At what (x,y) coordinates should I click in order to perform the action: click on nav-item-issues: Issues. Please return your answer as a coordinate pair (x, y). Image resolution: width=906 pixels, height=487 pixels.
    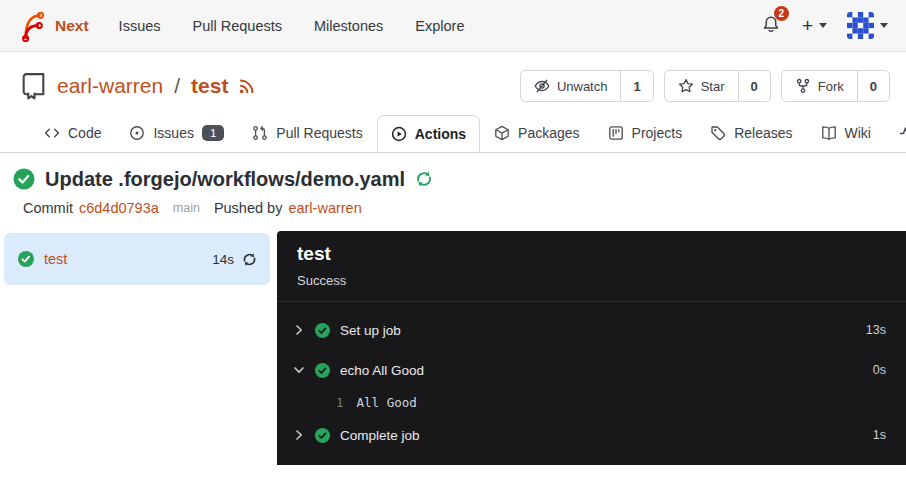
    Looking at the image, I should click on (140, 26).